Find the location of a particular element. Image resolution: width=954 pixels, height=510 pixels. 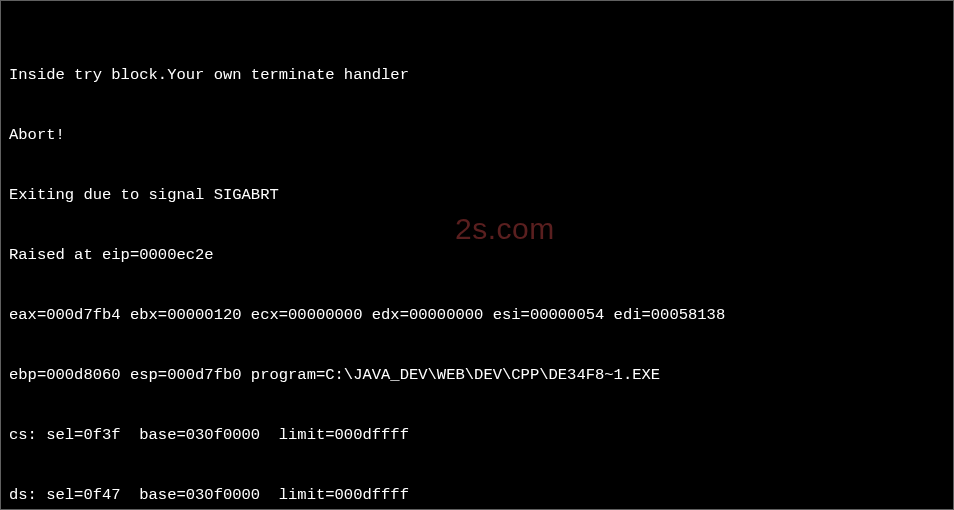

output-line: ebp=000d8060 esp=000d7fb0 program=C:\JAV… is located at coordinates (477, 375).